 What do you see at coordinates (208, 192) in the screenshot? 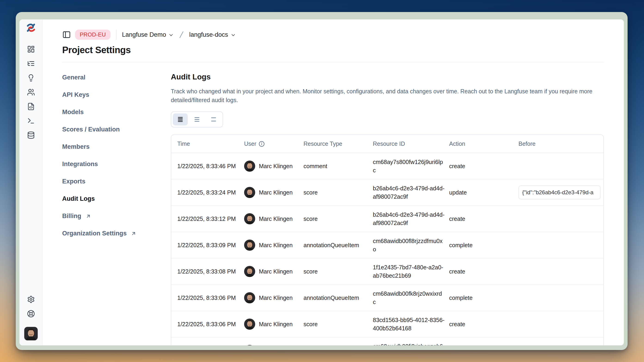
I see `cell-time: 1/22/2025, 8:33:24 PM` at bounding box center [208, 192].